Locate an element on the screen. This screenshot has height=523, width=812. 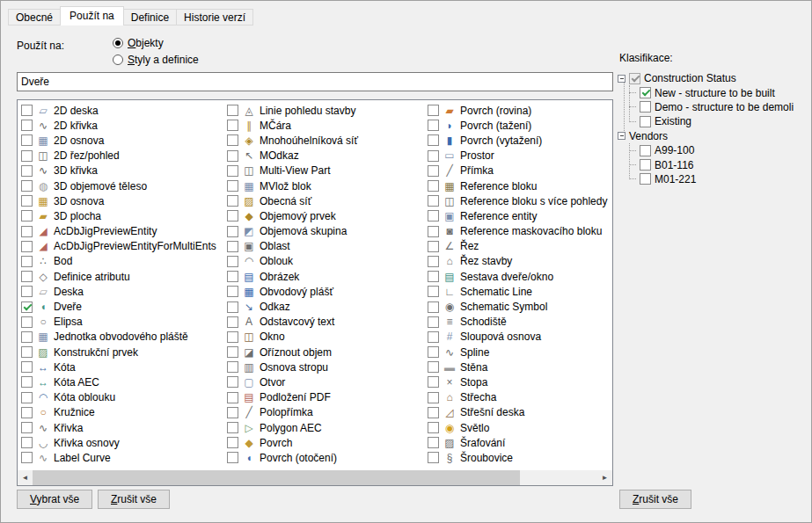
object-item-label-curve: ∿Label Curve is located at coordinates (121, 457).